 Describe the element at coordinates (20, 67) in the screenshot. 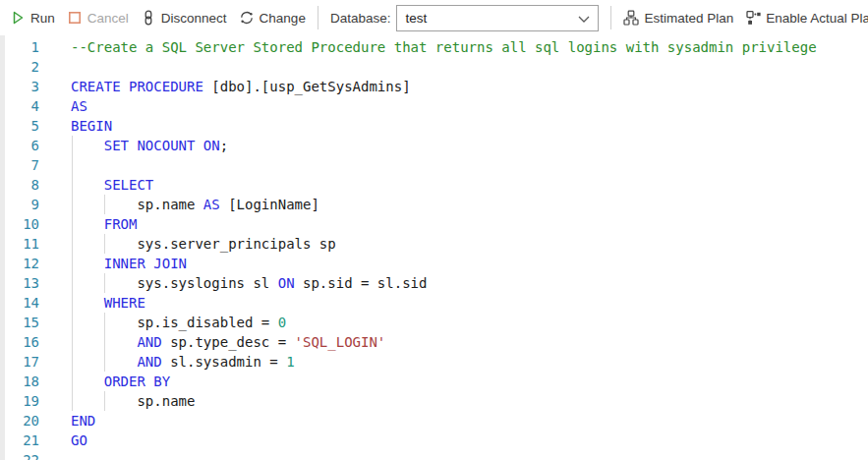

I see `line-number: 2` at that location.